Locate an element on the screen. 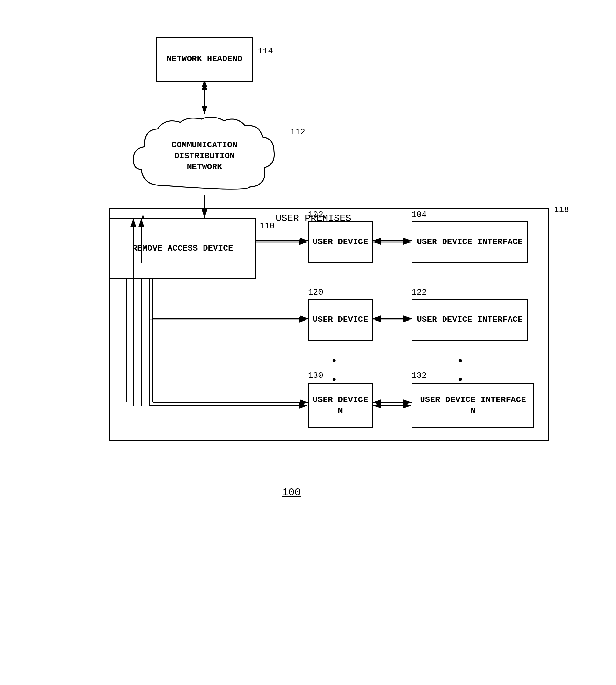  ref-132: 132 is located at coordinates (419, 376).